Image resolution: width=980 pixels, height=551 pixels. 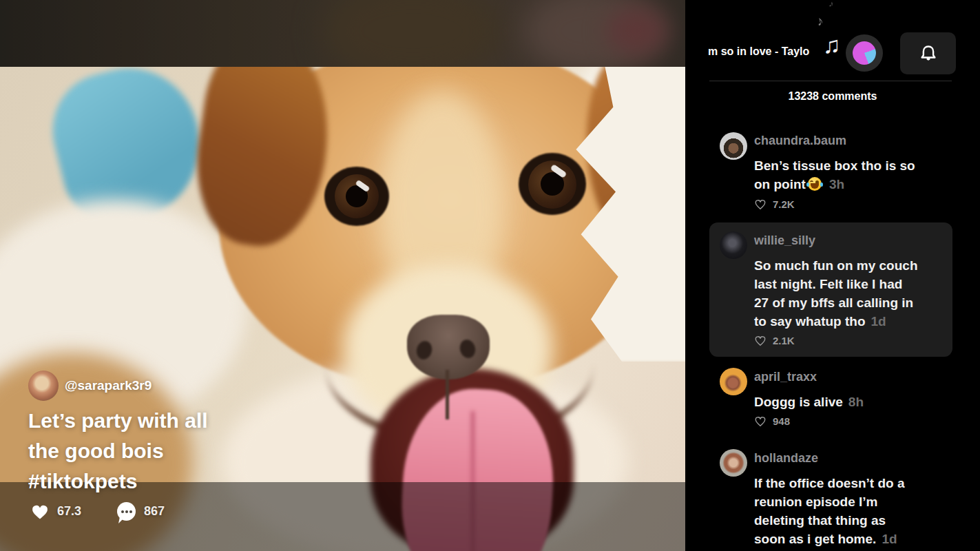 What do you see at coordinates (837, 175) in the screenshot?
I see `comment-text: Ben’s tissue box tho is so on point3h` at bounding box center [837, 175].